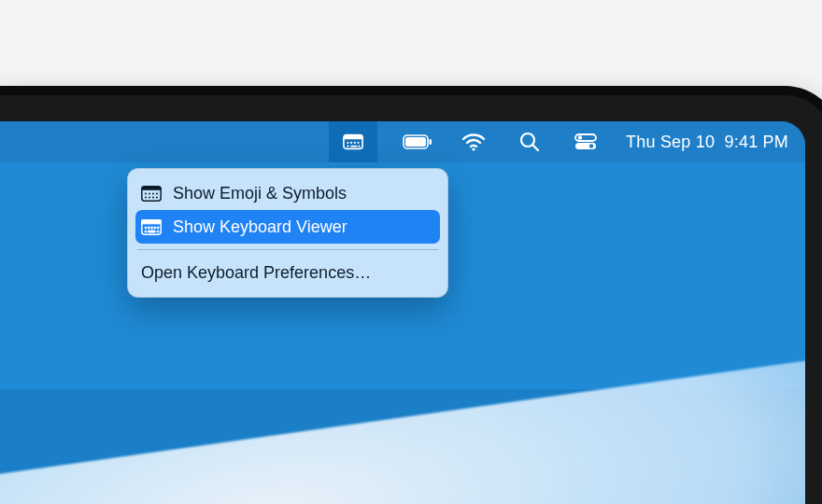 The image size is (822, 504). Describe the element at coordinates (530, 142) in the screenshot. I see `search-icon` at that location.